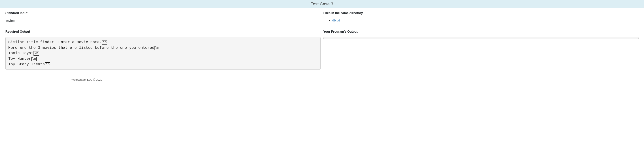 The height and width of the screenshot is (148, 644). Describe the element at coordinates (336, 20) in the screenshot. I see `file-link-db: db.txt` at that location.